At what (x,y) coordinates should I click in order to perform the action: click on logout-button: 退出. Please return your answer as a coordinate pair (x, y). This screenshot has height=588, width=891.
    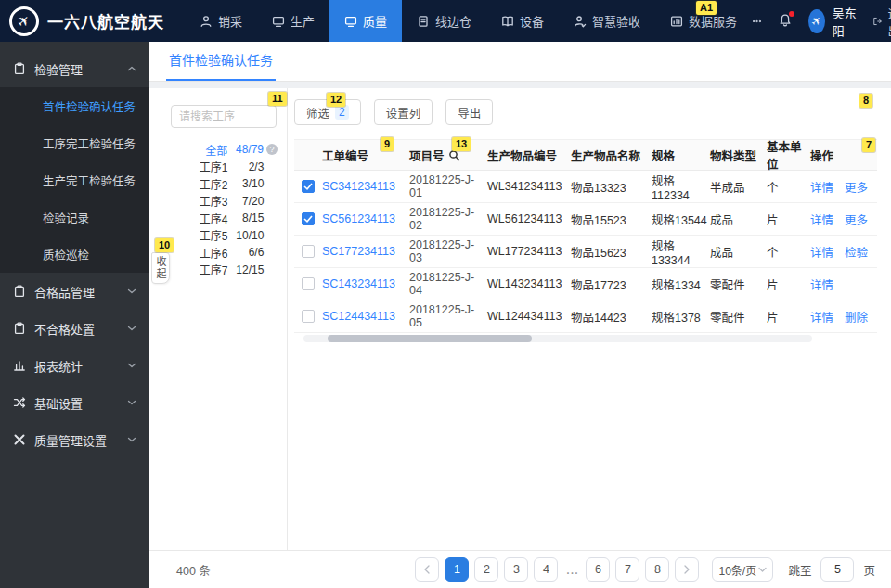
    Looking at the image, I should click on (882, 21).